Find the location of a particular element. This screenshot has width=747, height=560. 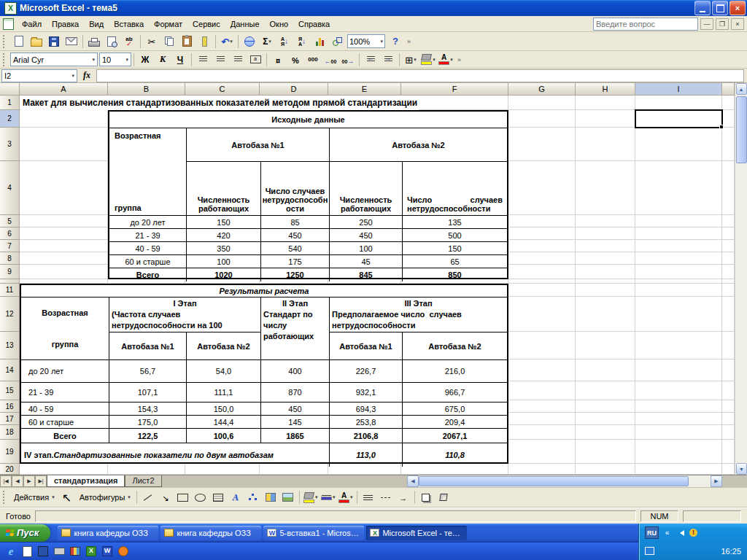

fill-color-button: ▾ is located at coordinates (311, 497).